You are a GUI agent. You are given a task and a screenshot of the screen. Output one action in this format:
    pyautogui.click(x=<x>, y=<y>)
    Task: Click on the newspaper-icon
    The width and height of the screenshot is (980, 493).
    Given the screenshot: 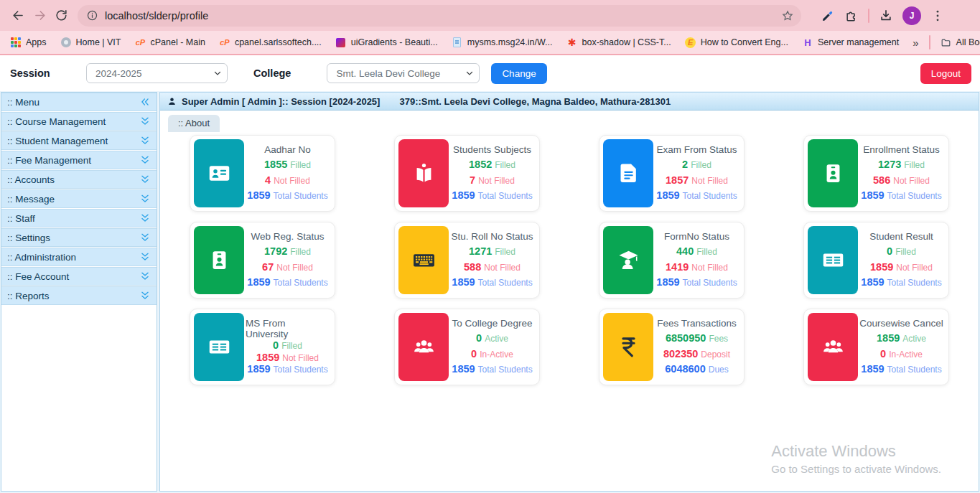 What is the action you would take?
    pyautogui.click(x=219, y=347)
    